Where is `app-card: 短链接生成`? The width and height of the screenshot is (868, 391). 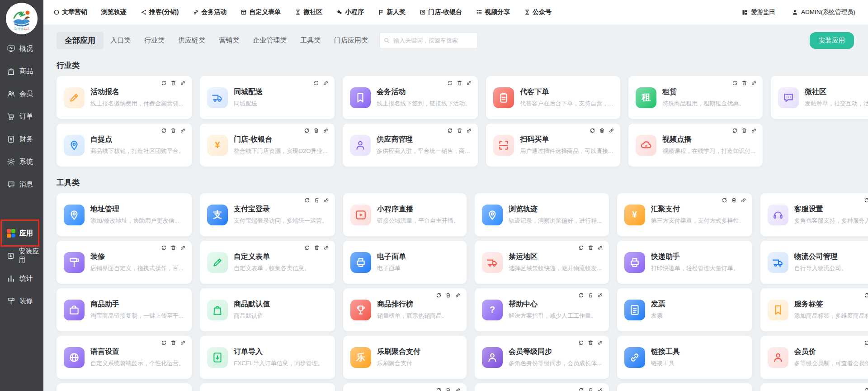
app-card: 短链接生成 is located at coordinates (814, 387).